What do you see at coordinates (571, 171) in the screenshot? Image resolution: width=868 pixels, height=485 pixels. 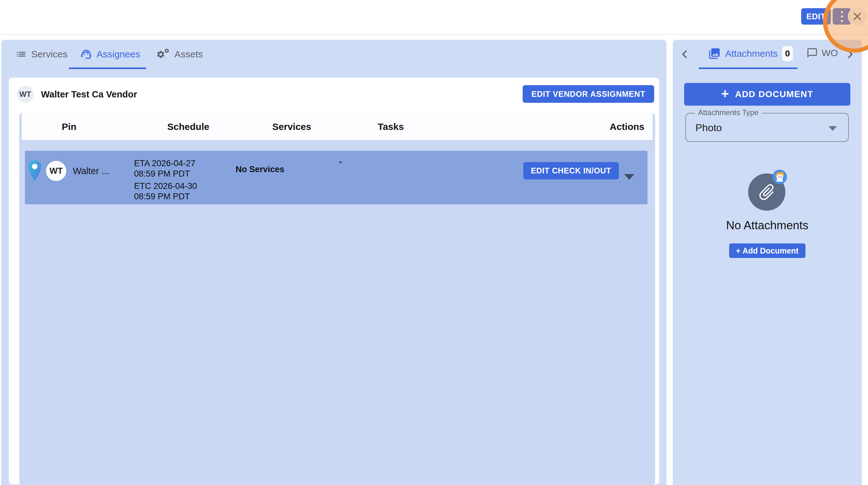 I see `edit-check-in-out-button: EDIT CHECK IN/OUT` at bounding box center [571, 171].